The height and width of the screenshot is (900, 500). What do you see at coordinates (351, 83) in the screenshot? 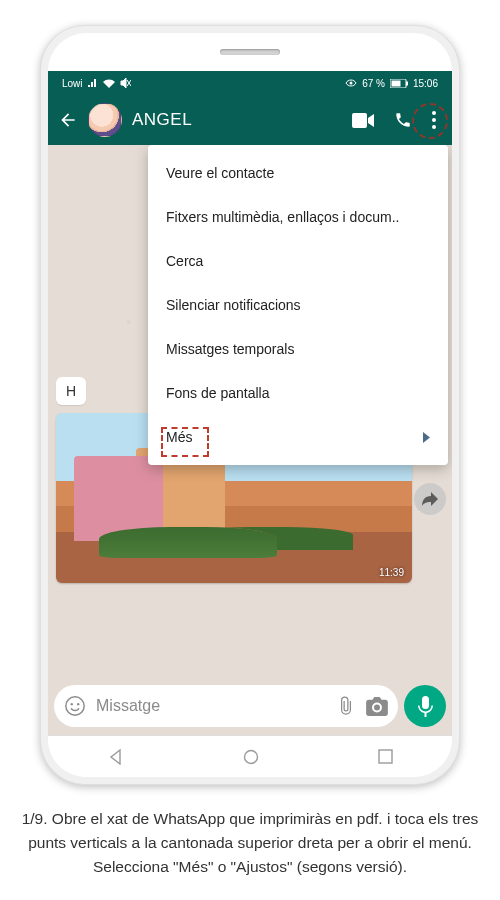
I see `eye-icon` at bounding box center [351, 83].